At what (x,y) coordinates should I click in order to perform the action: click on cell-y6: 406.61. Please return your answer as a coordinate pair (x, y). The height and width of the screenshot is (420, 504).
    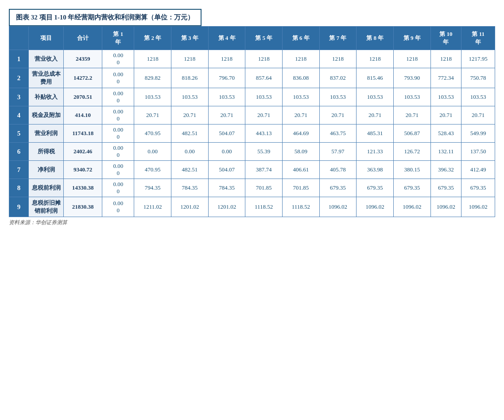
    Looking at the image, I should click on (301, 170).